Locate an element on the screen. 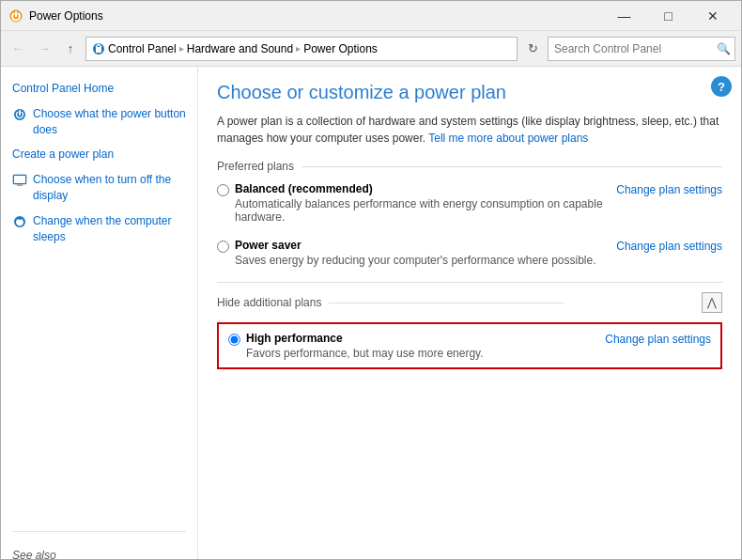  plan-radio-power-saver is located at coordinates (224, 246).